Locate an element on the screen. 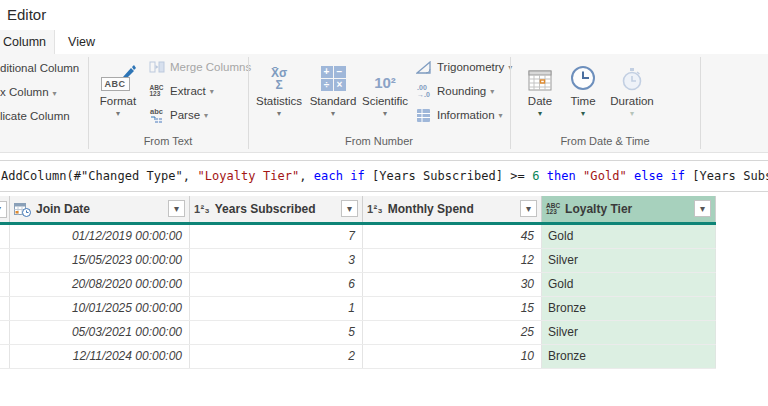  table-row: 15/05/2023 00:00:00312Silver is located at coordinates (358, 261).